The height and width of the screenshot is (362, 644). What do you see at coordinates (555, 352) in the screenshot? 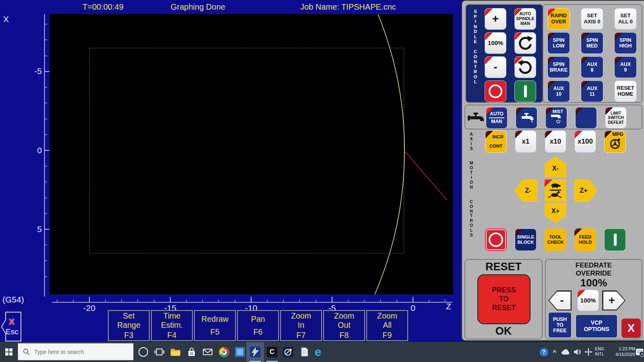
I see `hidden-icons-button: ^` at bounding box center [555, 352].